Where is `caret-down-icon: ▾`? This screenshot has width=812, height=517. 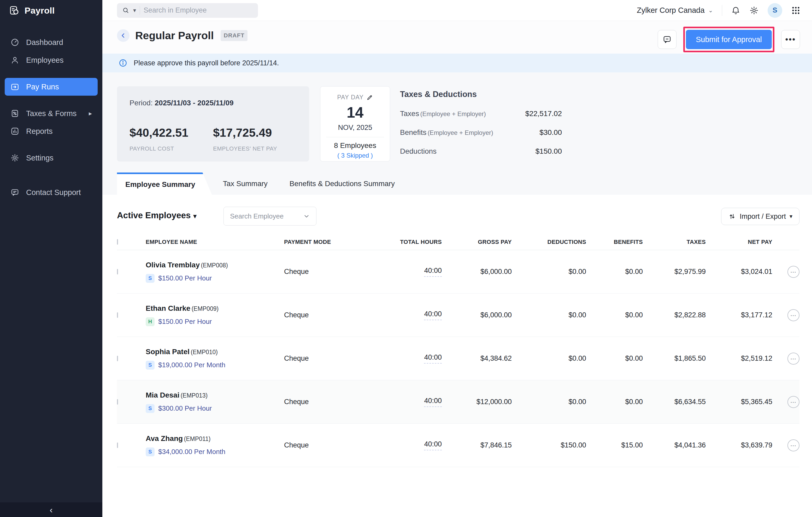
caret-down-icon: ▾ is located at coordinates (791, 216).